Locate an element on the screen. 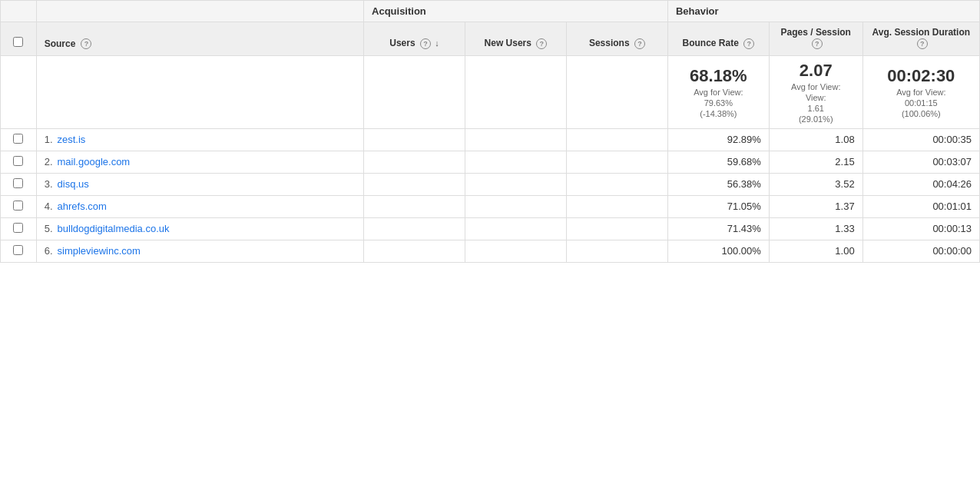 The height and width of the screenshot is (504, 980). group-behavior-header: Behavior is located at coordinates (823, 12).